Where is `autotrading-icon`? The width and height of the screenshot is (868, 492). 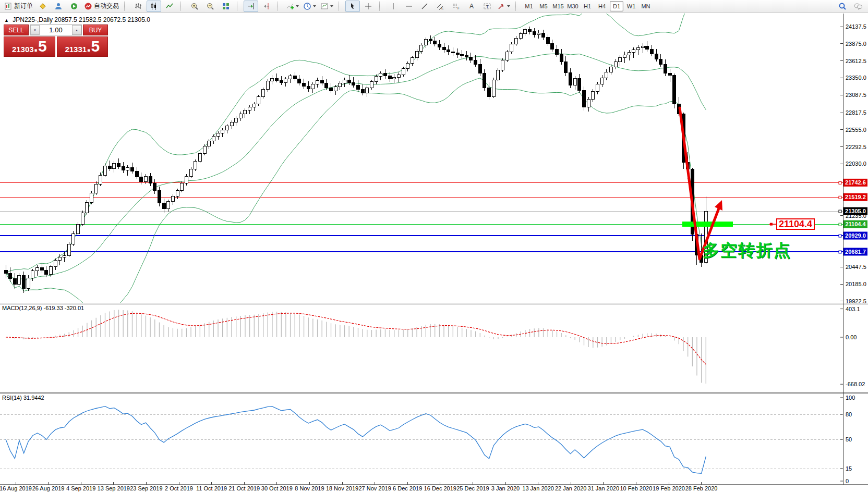 autotrading-icon is located at coordinates (88, 6).